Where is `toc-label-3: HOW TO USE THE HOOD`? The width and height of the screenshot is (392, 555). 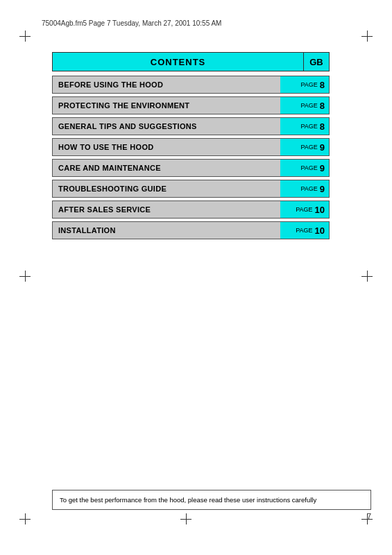 toc-label-3: HOW TO USE THE HOOD is located at coordinates (167, 147).